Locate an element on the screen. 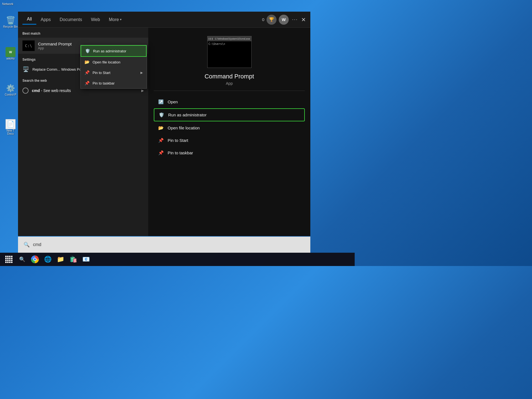 This screenshot has width=532, height=399. open-file-location-label: Open file location is located at coordinates (184, 128).